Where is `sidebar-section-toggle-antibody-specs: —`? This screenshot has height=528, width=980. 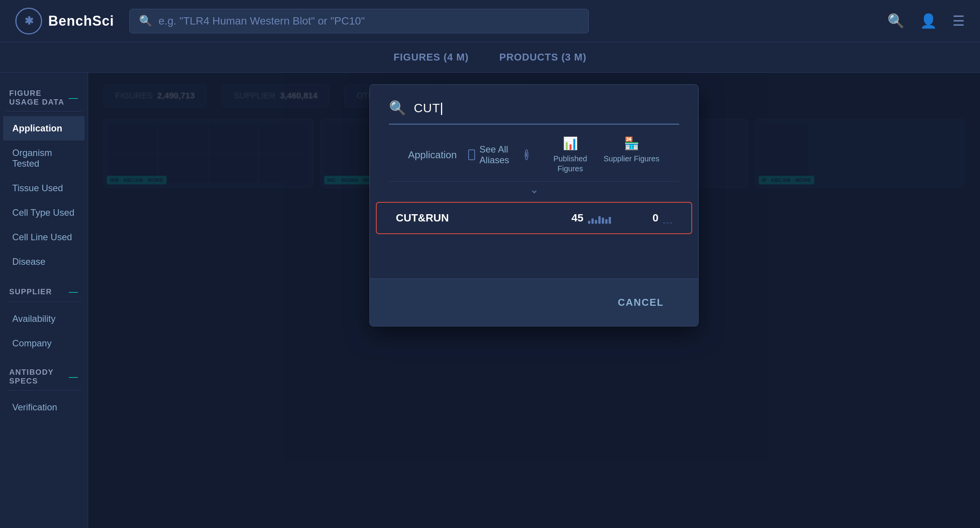 sidebar-section-toggle-antibody-specs: — is located at coordinates (74, 377).